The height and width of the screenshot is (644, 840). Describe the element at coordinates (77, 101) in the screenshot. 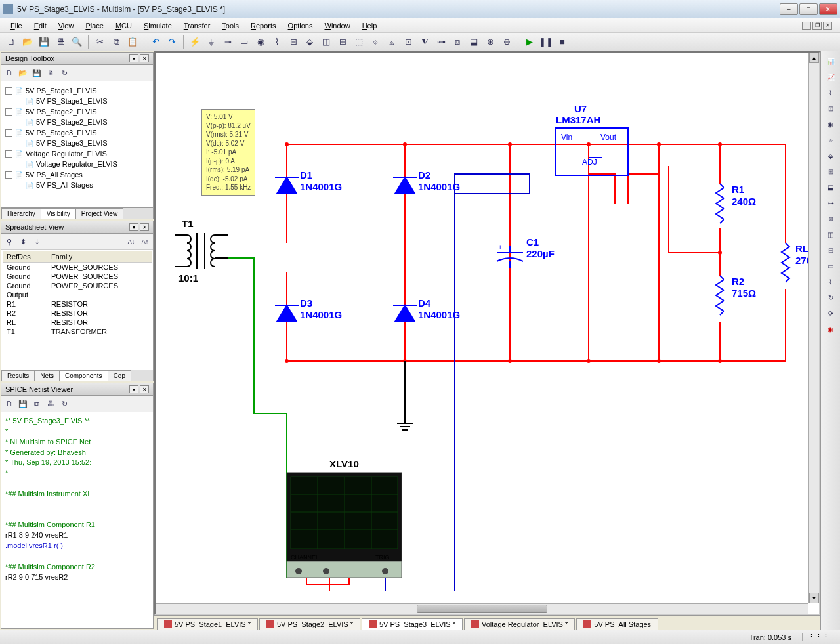

I see `tree-item: 📄5V PS_Stage1_ELVIS` at that location.